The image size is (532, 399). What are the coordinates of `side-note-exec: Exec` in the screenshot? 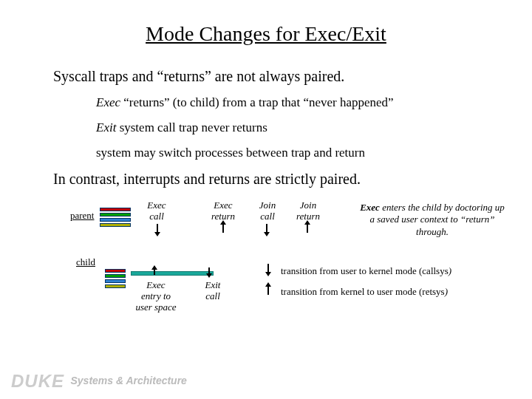 It's located at (369, 207).